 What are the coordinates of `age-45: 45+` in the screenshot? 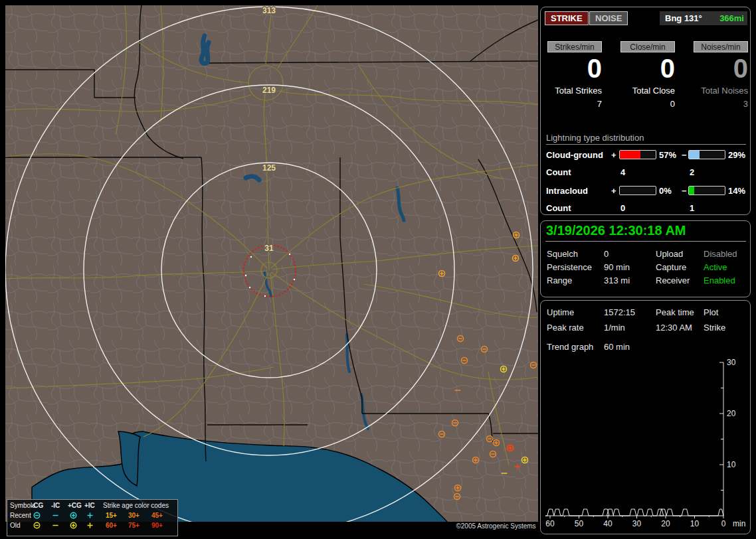 It's located at (157, 515).